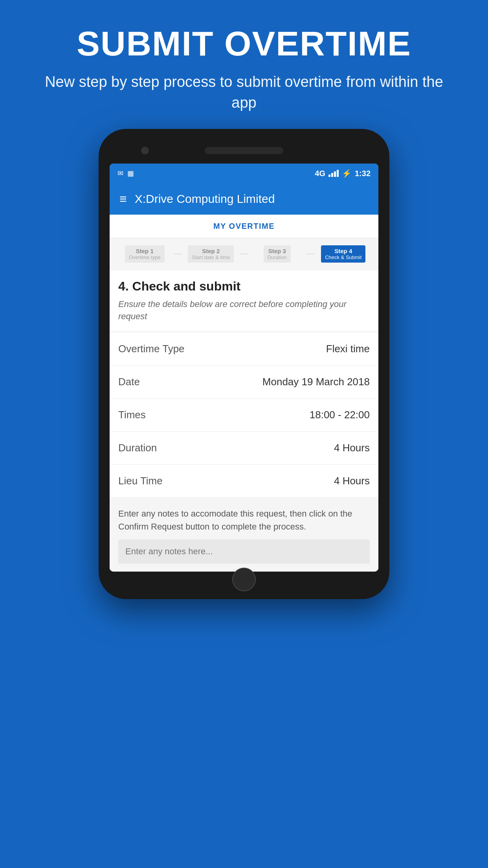 The width and height of the screenshot is (488, 868). I want to click on duration-label: Duration, so click(138, 448).